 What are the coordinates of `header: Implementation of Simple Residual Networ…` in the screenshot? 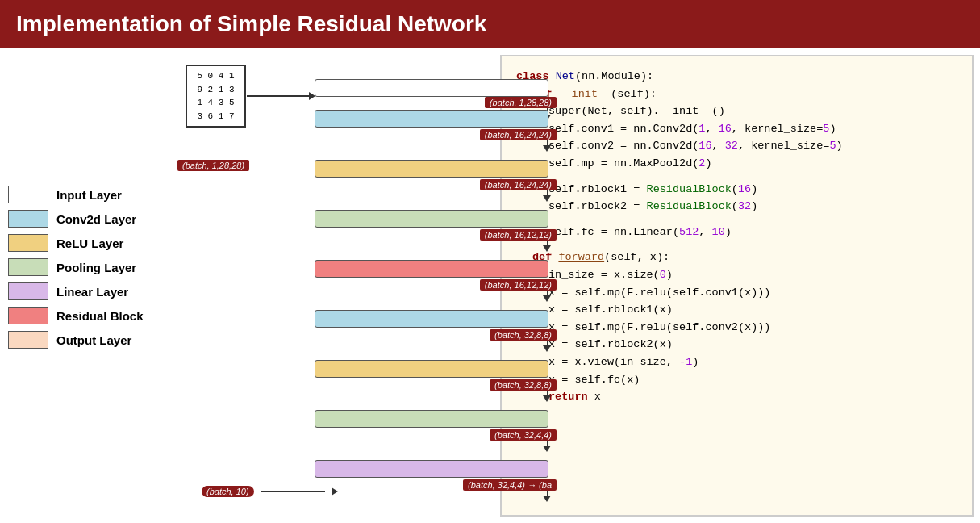 It's located at (490, 24).